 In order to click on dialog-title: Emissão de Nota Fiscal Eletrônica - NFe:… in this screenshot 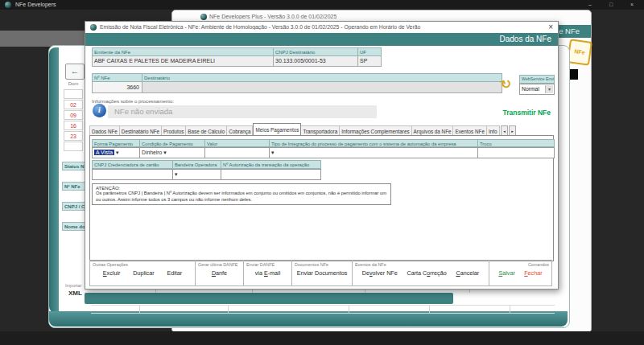, I will do `click(317, 27)`.